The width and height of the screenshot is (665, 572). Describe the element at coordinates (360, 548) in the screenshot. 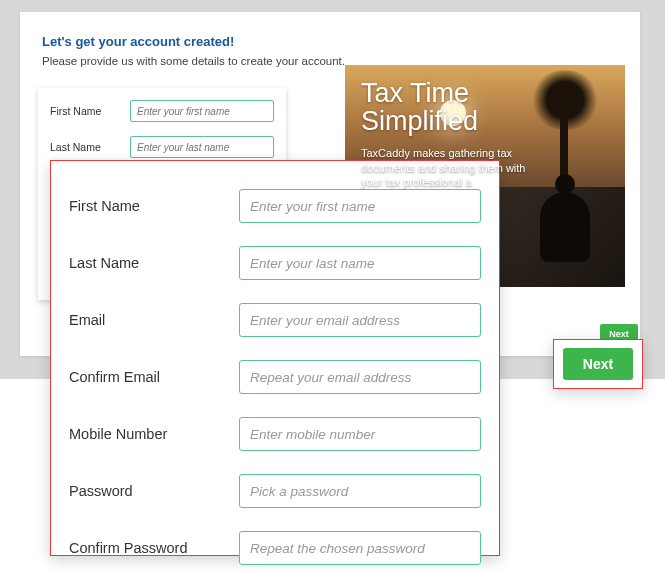

I see `confirm-password-input` at that location.